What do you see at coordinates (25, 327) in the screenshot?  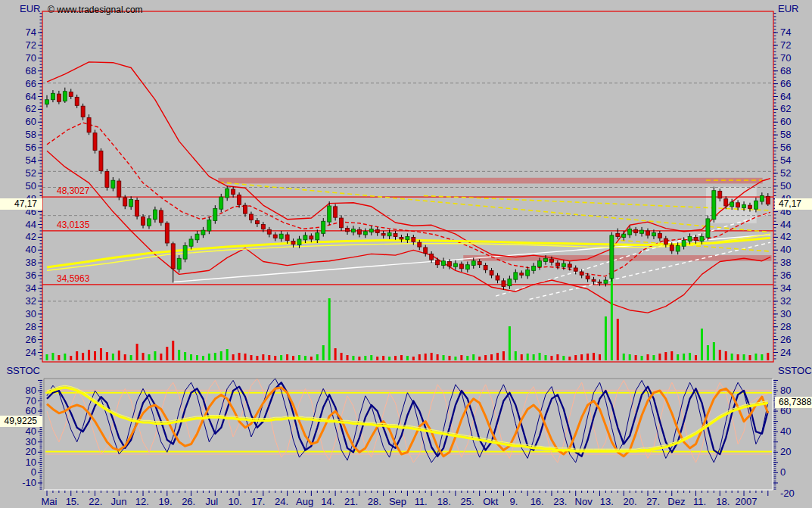 I see `price-axis-label-left: 28` at bounding box center [25, 327].